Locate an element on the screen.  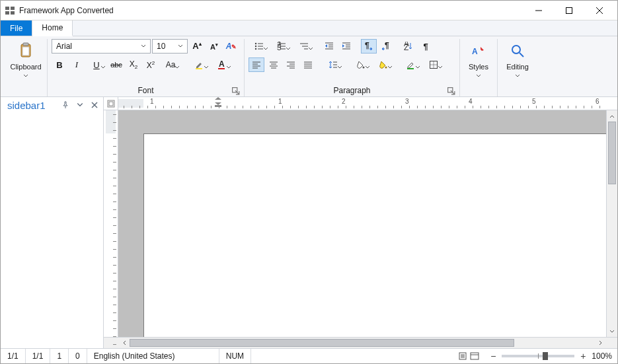
superscript-icon: X2 is located at coordinates (151, 65).